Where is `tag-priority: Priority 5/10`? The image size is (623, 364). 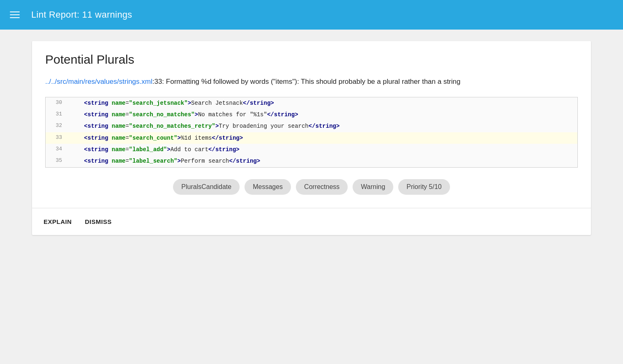
tag-priority: Priority 5/10 is located at coordinates (424, 187).